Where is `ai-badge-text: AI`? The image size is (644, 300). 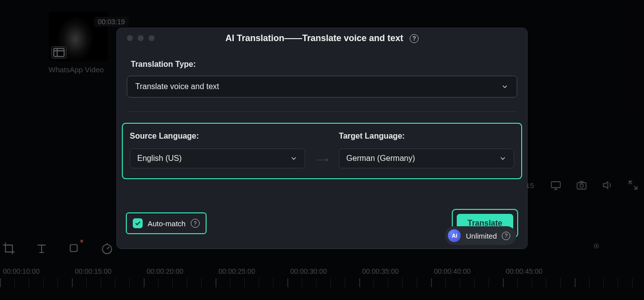
ai-badge-text: AI is located at coordinates (455, 236).